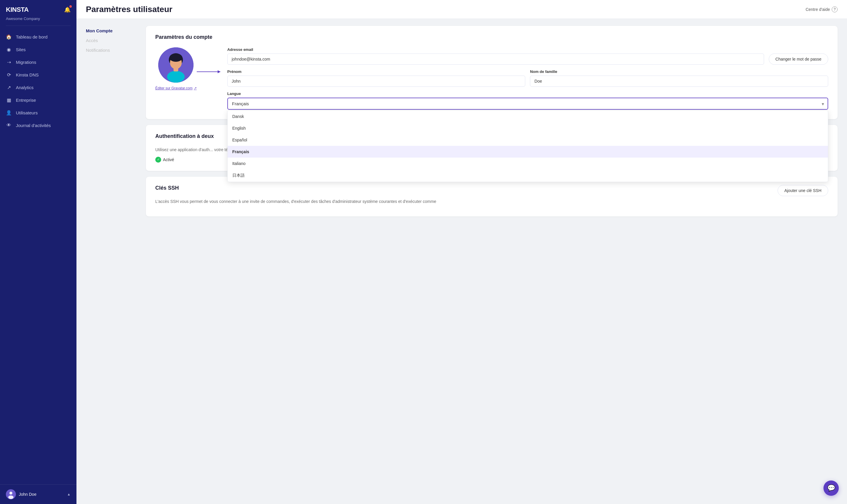  Describe the element at coordinates (38, 125) in the screenshot. I see `sidebar-item-journal: 👁 Journal d'activités` at that location.